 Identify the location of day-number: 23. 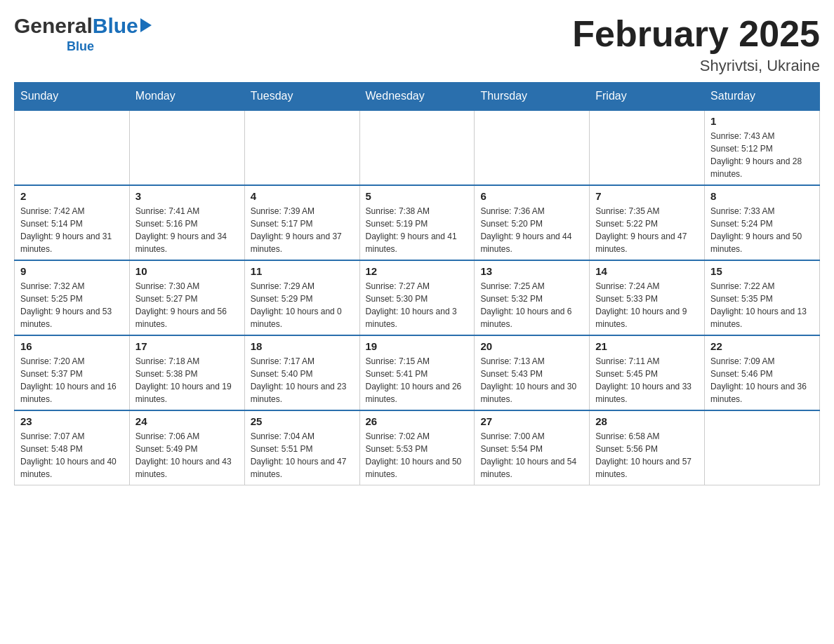
(72, 421).